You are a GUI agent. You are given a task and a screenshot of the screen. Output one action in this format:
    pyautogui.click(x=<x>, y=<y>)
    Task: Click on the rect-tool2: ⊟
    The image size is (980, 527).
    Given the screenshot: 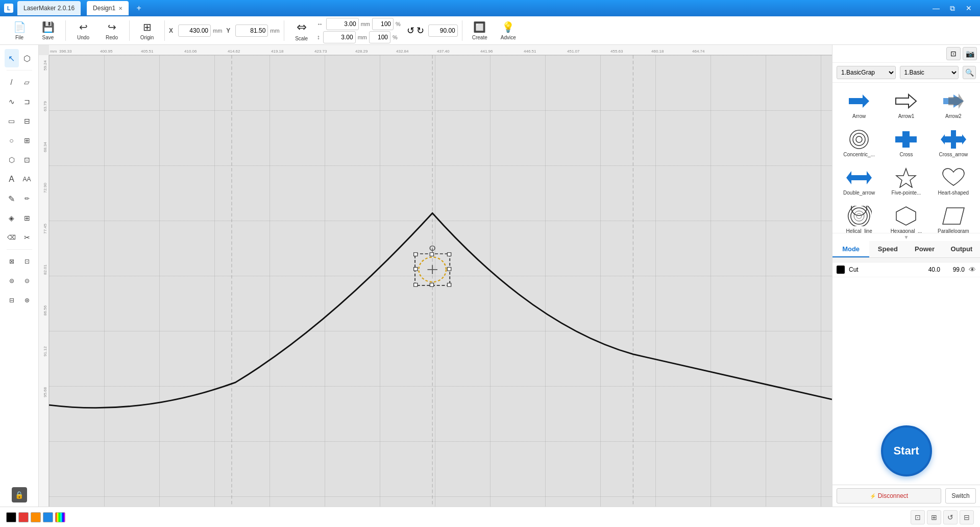 What is the action you would take?
    pyautogui.click(x=27, y=121)
    